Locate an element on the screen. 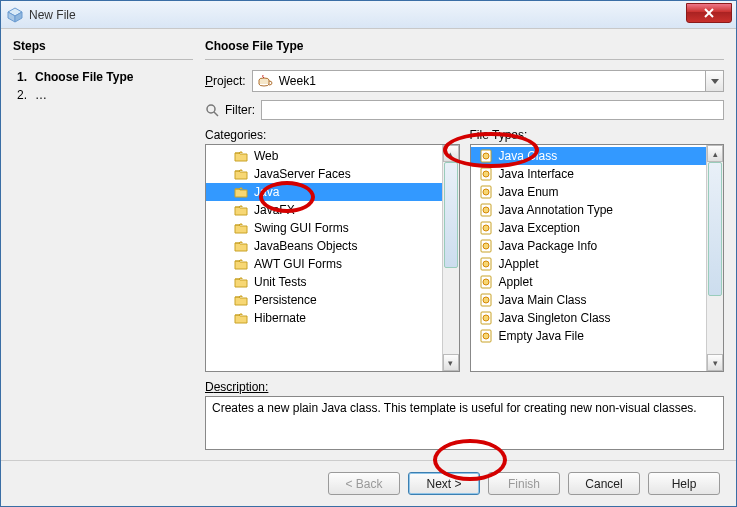 Image resolution: width=737 pixels, height=507 pixels. chevron-down-icon is located at coordinates (714, 81).